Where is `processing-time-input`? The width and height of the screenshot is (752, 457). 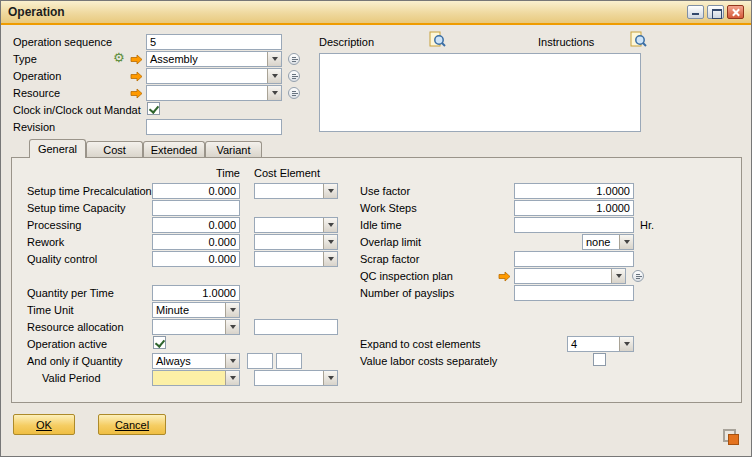
processing-time-input is located at coordinates (196, 225).